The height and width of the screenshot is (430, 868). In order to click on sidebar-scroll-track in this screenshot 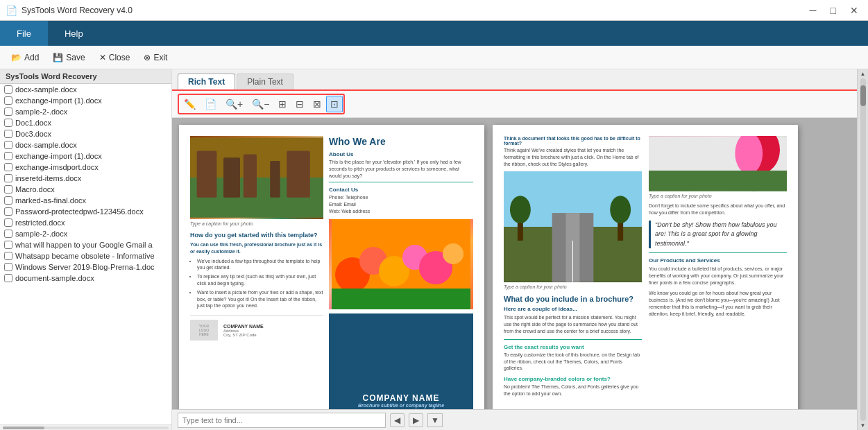, I will do `click(86, 428)`.